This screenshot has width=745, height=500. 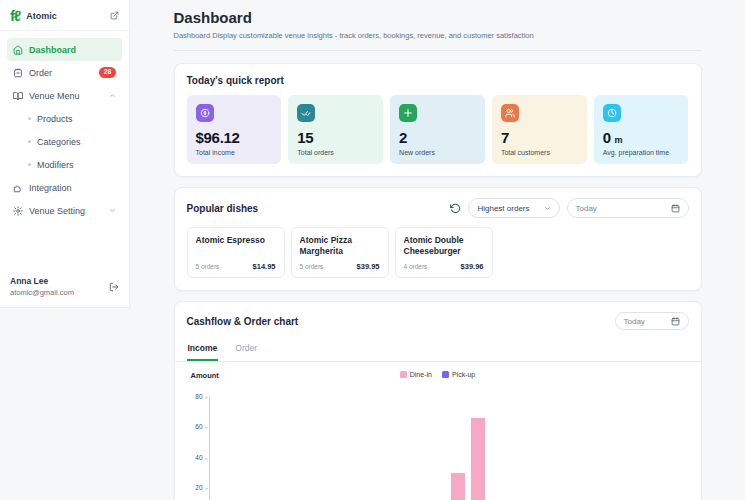 What do you see at coordinates (208, 266) in the screenshot?
I see `dish-orders: 5 orders` at bounding box center [208, 266].